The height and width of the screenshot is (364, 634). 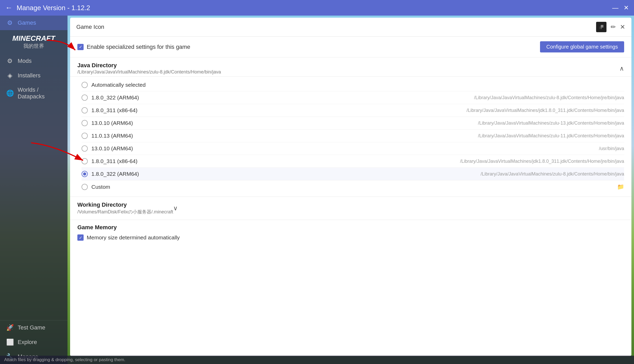 What do you see at coordinates (10, 328) in the screenshot?
I see `rocket-icon: 🚀` at bounding box center [10, 328].